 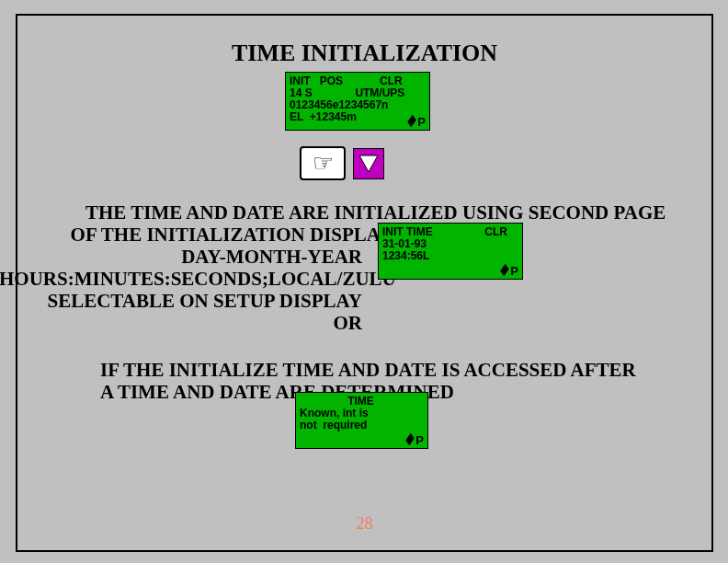 What do you see at coordinates (364, 370) in the screenshot?
I see `p2-l1: IF THE INITIALIZE TIME AND DATE IS ACCES…` at bounding box center [364, 370].